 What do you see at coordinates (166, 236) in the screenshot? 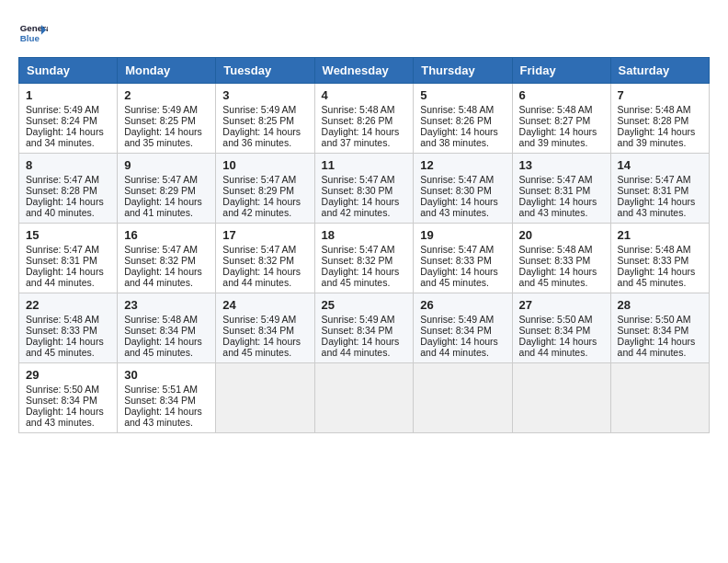
I see `day-number: 16` at bounding box center [166, 236].